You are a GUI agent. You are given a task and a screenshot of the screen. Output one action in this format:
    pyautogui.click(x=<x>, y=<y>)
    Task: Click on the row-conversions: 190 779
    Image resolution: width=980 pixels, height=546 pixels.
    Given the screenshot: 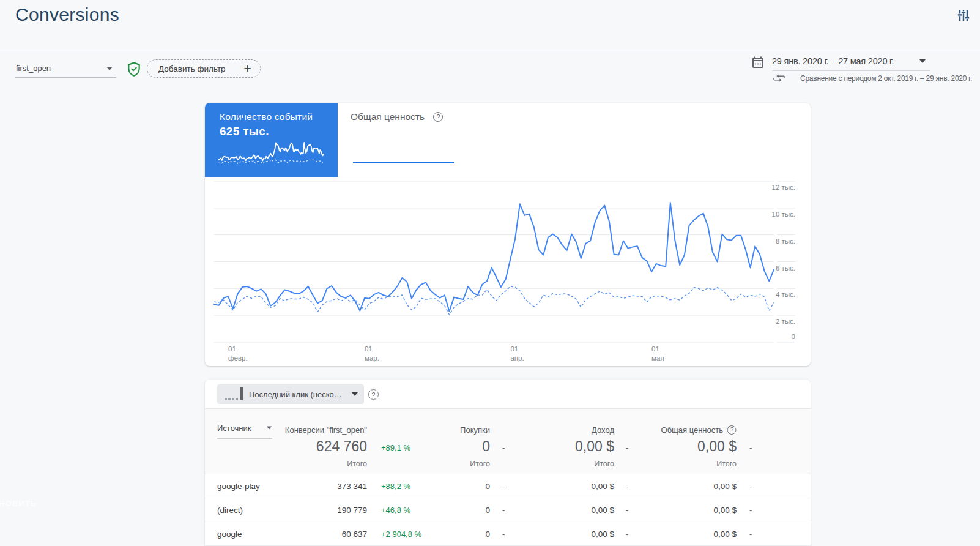 What is the action you would take?
    pyautogui.click(x=352, y=510)
    